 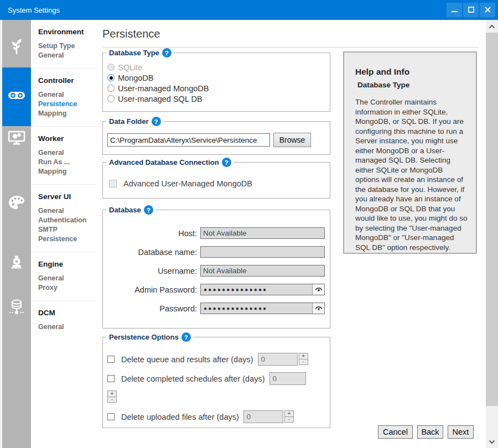 What do you see at coordinates (219, 67) in the screenshot?
I see `radio-sqlite: SQLite` at bounding box center [219, 67].